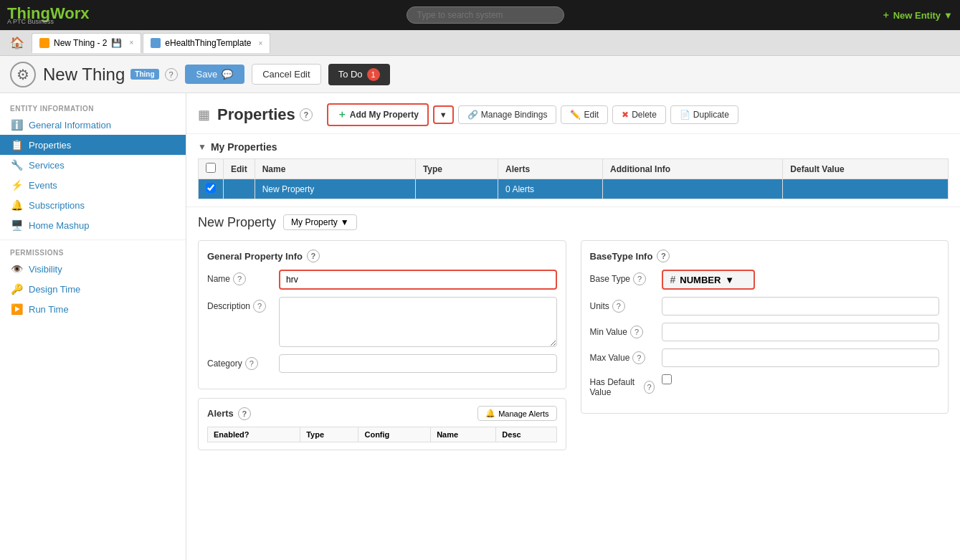  Describe the element at coordinates (202, 147) in the screenshot. I see `collapse-arrow-icon: ▼` at that location.